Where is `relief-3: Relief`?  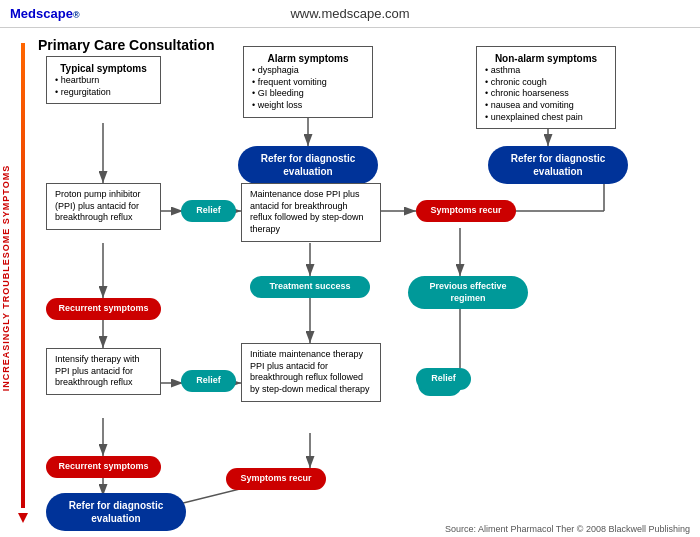
relief-3: Relief is located at coordinates (444, 379).